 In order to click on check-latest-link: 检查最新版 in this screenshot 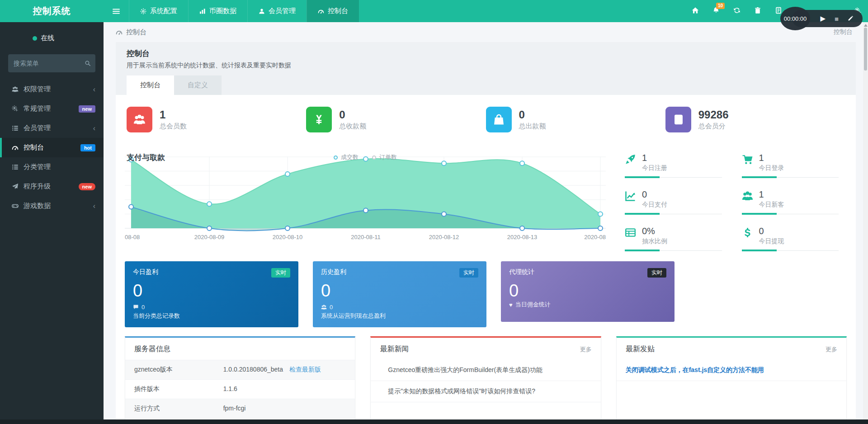, I will do `click(305, 370)`.